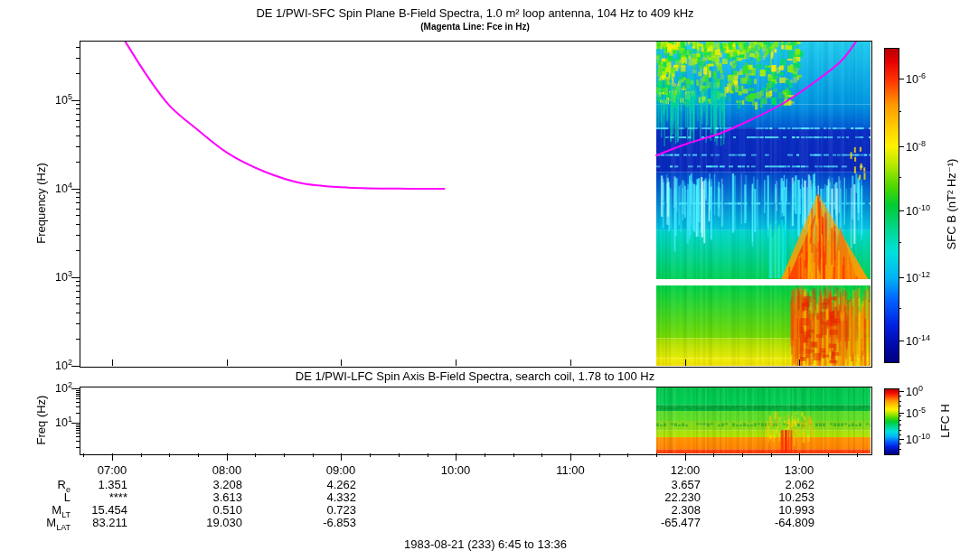  Describe the element at coordinates (918, 341) in the screenshot. I see `colorbar-tick-label: 10-14` at that location.